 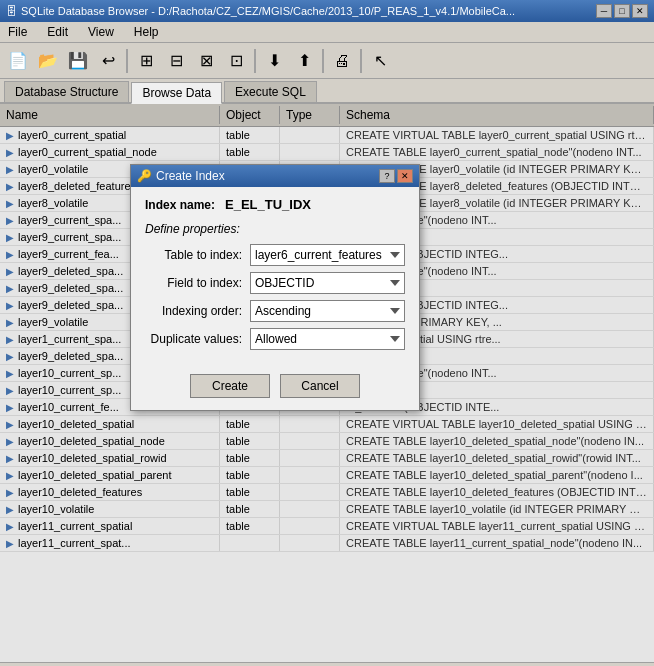 What do you see at coordinates (327, 664) in the screenshot?
I see `status-bar` at bounding box center [327, 664].